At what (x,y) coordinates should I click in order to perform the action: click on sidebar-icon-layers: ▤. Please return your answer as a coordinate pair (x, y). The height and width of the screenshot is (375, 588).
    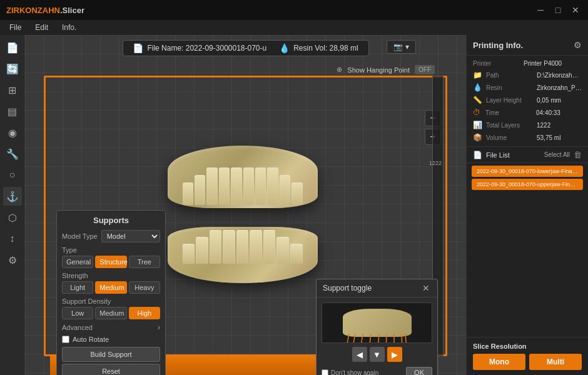
    Looking at the image, I should click on (13, 111).